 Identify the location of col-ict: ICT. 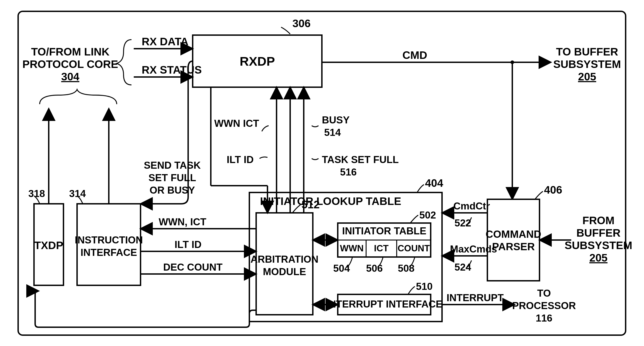
(381, 248).